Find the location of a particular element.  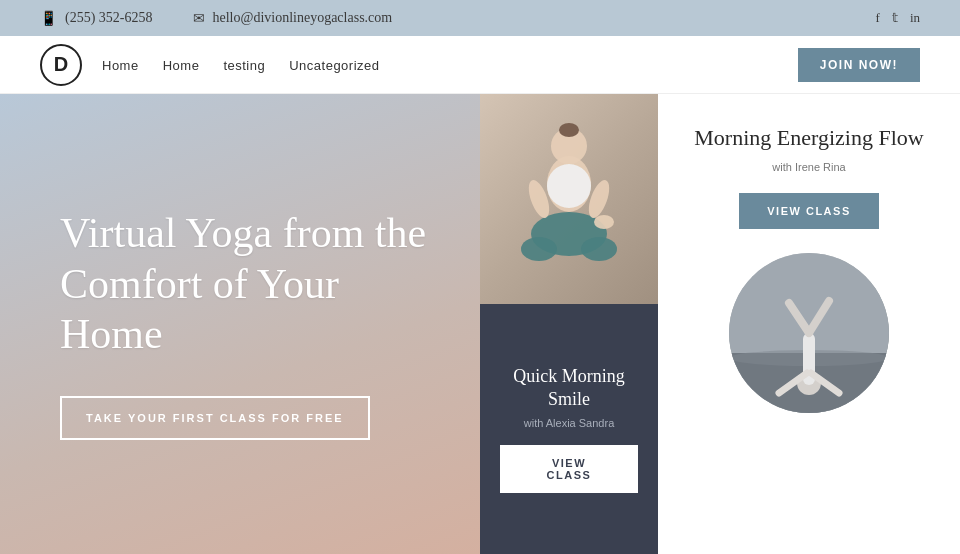

dark-card-view-button: View Class is located at coordinates (569, 469).